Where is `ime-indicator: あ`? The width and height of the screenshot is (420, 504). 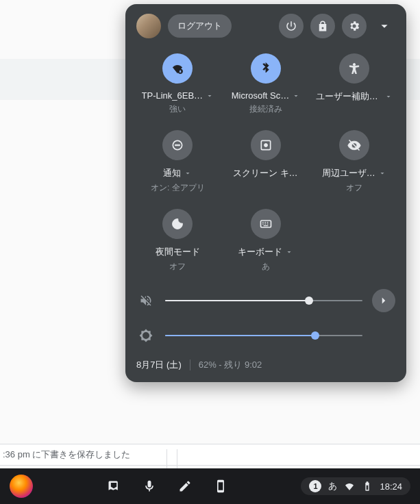 ime-indicator: あ is located at coordinates (333, 486).